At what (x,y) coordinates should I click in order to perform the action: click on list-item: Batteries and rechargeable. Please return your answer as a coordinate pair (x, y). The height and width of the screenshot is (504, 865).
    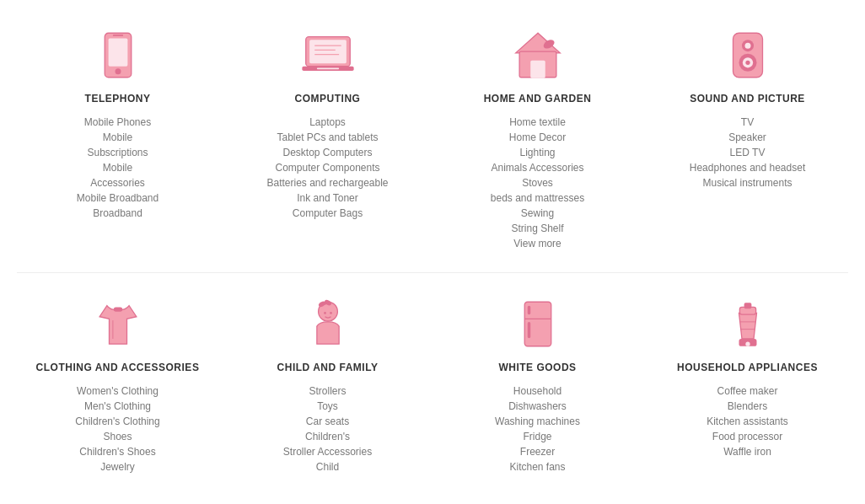
    Looking at the image, I should click on (327, 183).